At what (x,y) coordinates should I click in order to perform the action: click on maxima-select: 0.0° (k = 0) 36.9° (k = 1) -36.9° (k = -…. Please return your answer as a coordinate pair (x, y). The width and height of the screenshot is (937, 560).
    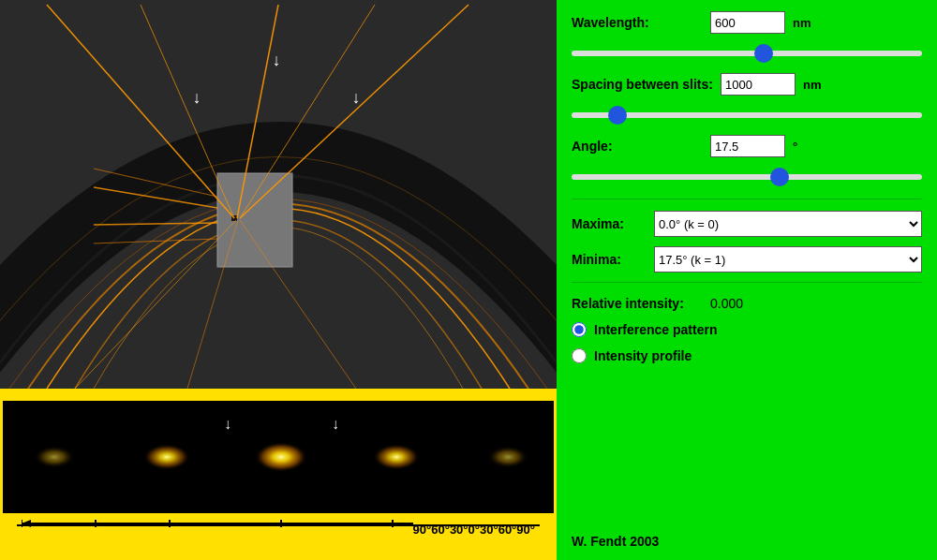
    Looking at the image, I should click on (788, 224).